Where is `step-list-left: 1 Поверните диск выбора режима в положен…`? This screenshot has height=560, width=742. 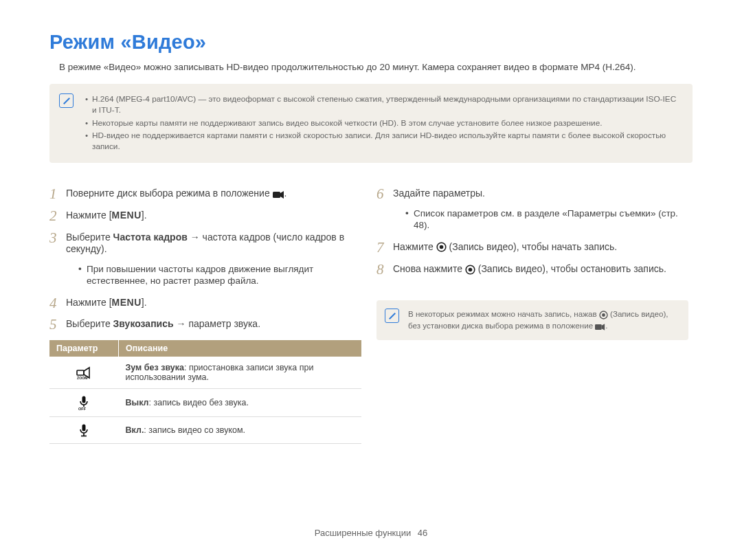 step-list-left: 1 Поверните диск выбора режима в положен… is located at coordinates (205, 259).